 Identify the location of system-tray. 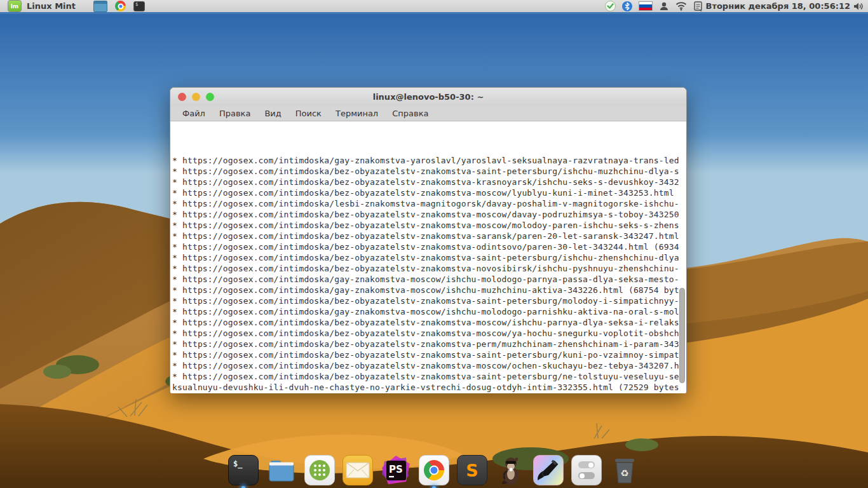
(654, 6).